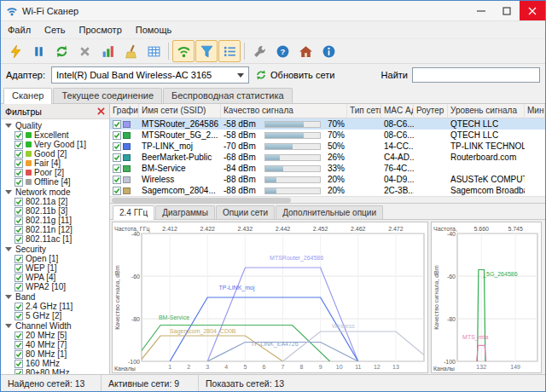 This screenshot has width=546, height=392. Describe the element at coordinates (55, 164) in the screenshot. I see `filter-item: Fair [4]` at that location.